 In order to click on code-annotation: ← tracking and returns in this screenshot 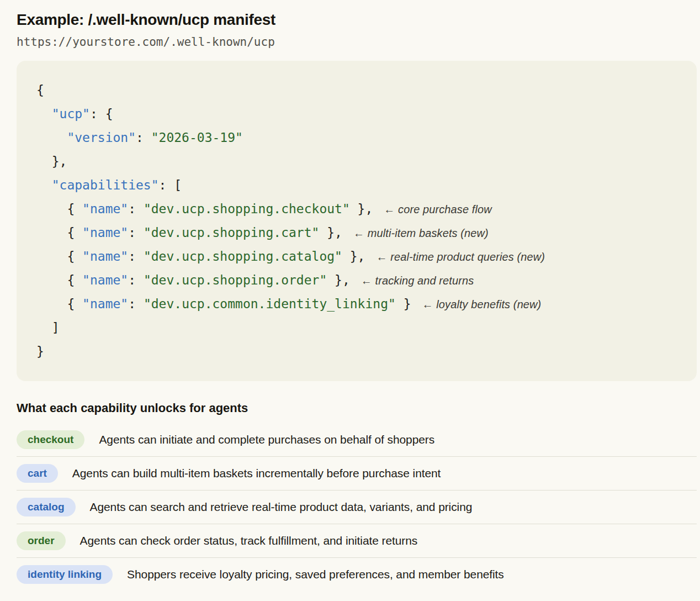, I will do `click(417, 281)`.